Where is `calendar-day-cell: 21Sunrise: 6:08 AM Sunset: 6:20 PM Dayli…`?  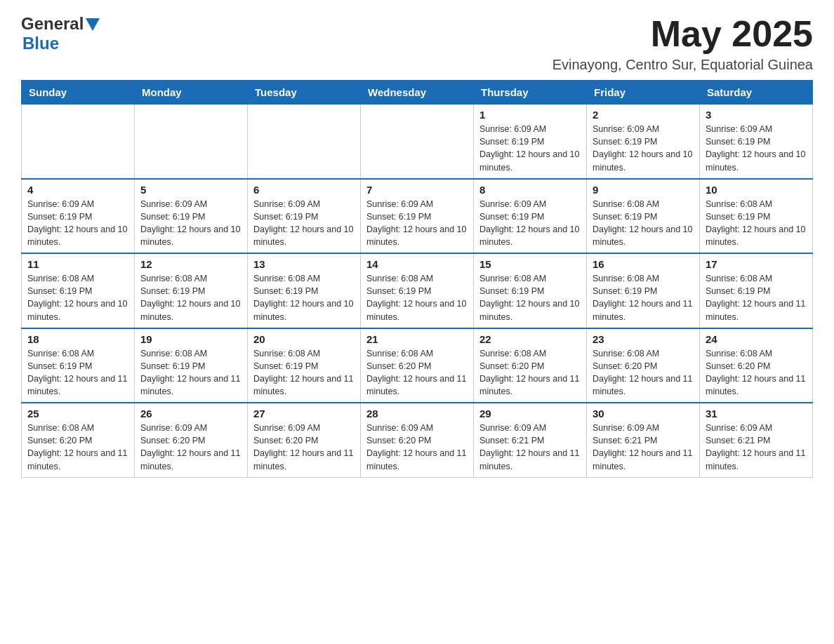 calendar-day-cell: 21Sunrise: 6:08 AM Sunset: 6:20 PM Dayli… is located at coordinates (417, 366).